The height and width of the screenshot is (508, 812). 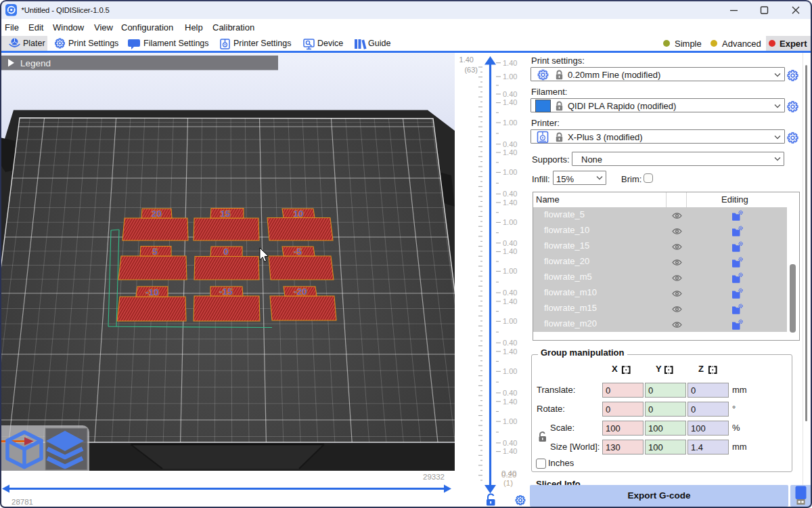 What do you see at coordinates (300, 291) in the screenshot?
I see `svg-text: -20` at bounding box center [300, 291].